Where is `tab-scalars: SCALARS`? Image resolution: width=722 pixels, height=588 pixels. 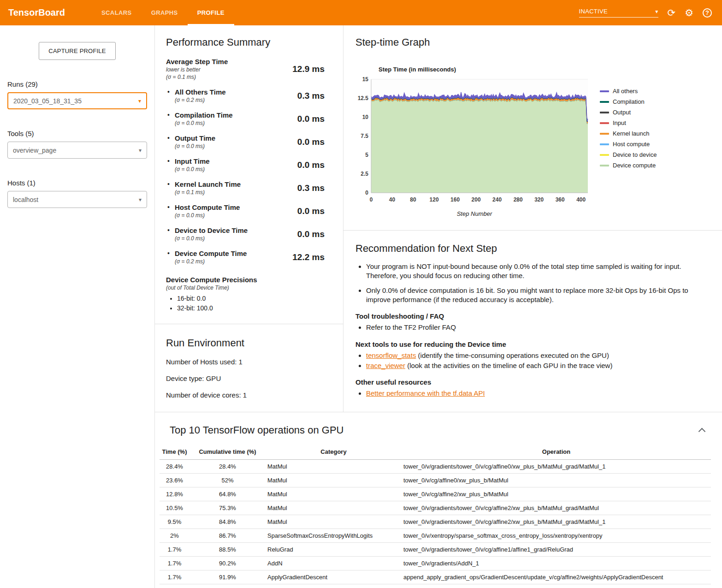
tab-scalars: SCALARS is located at coordinates (117, 13).